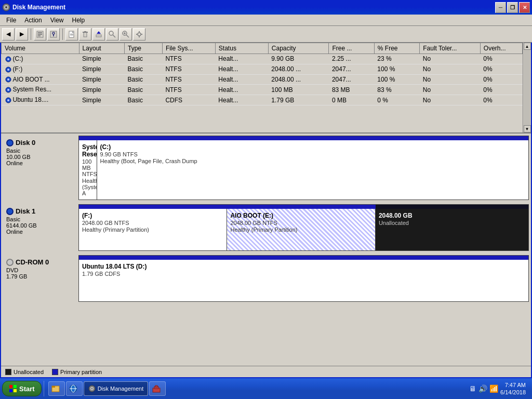 The image size is (532, 399). Describe the element at coordinates (41, 262) in the screenshot. I see `disk-name: CD-ROM 0` at that location.